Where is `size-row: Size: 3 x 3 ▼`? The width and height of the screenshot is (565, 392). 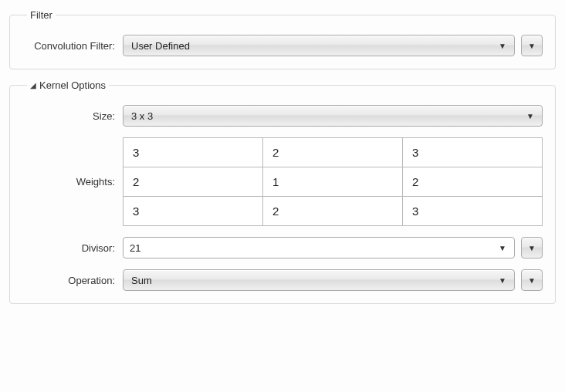 size-row: Size: 3 x 3 ▼ is located at coordinates (282, 116).